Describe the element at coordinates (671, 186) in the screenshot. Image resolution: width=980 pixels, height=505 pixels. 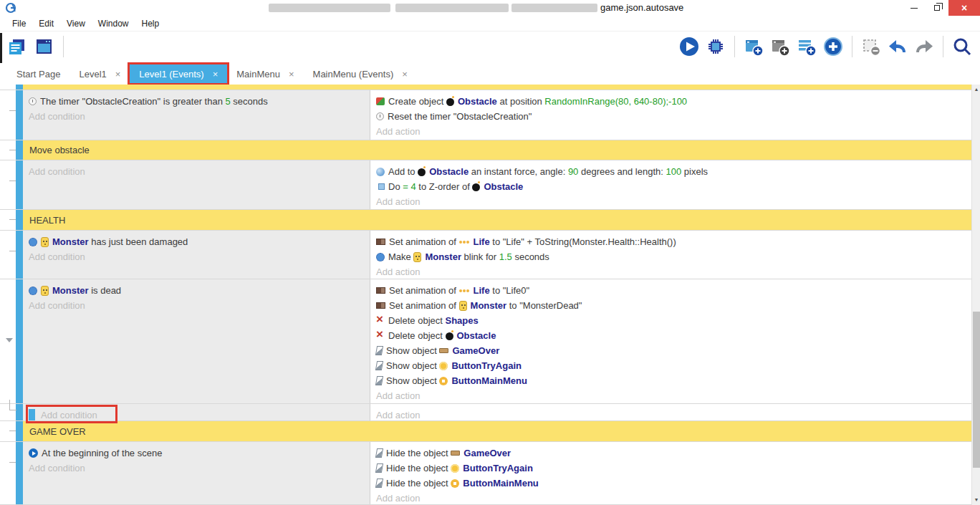
I see `action-line: Do = 4 to Z-order of Obstacle` at that location.